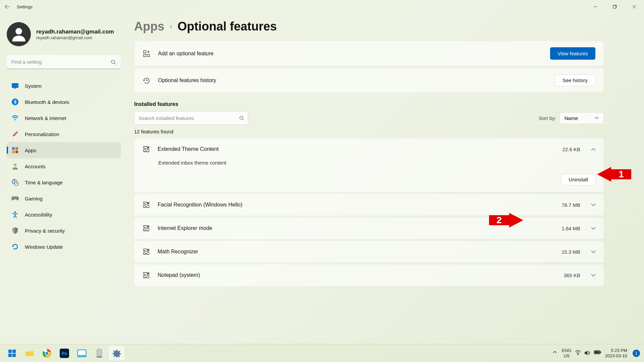  Describe the element at coordinates (64, 353) in the screenshot. I see `svg-text: Ps` at that location.